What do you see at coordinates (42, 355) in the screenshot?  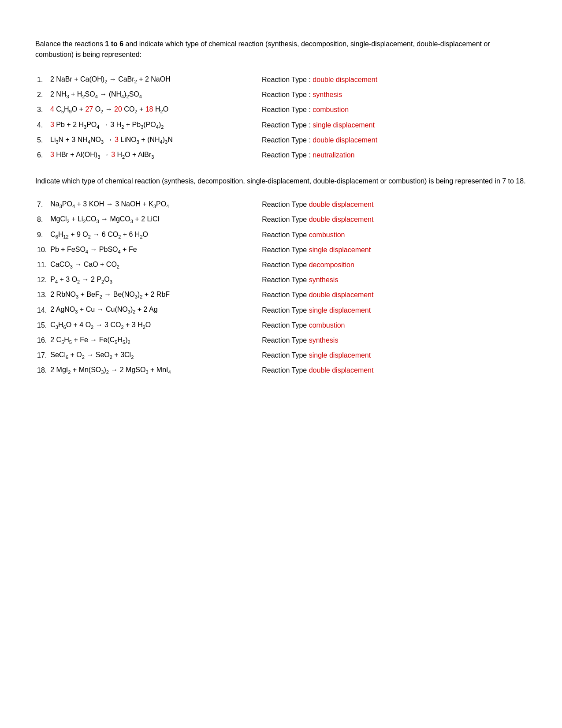 I see `reaction-number: 17.` at bounding box center [42, 355].